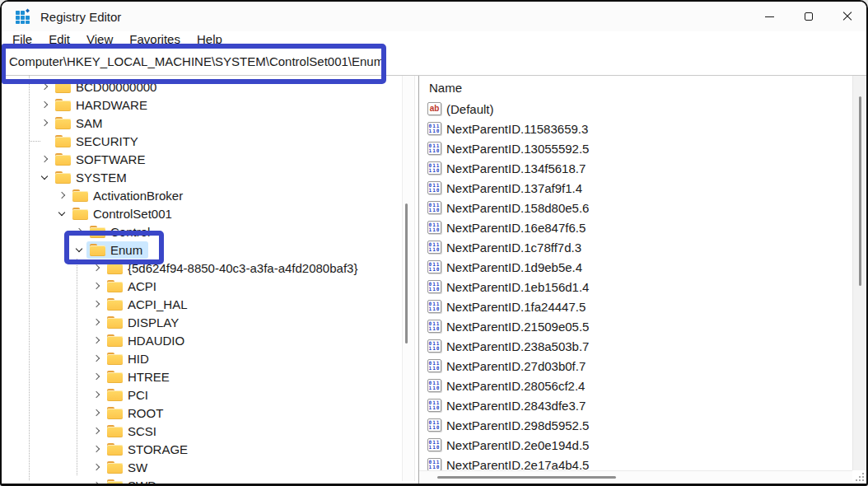 The height and width of the screenshot is (486, 868). Describe the element at coordinates (201, 340) in the screenshot. I see `tree-row: HDAUDIO` at that location.